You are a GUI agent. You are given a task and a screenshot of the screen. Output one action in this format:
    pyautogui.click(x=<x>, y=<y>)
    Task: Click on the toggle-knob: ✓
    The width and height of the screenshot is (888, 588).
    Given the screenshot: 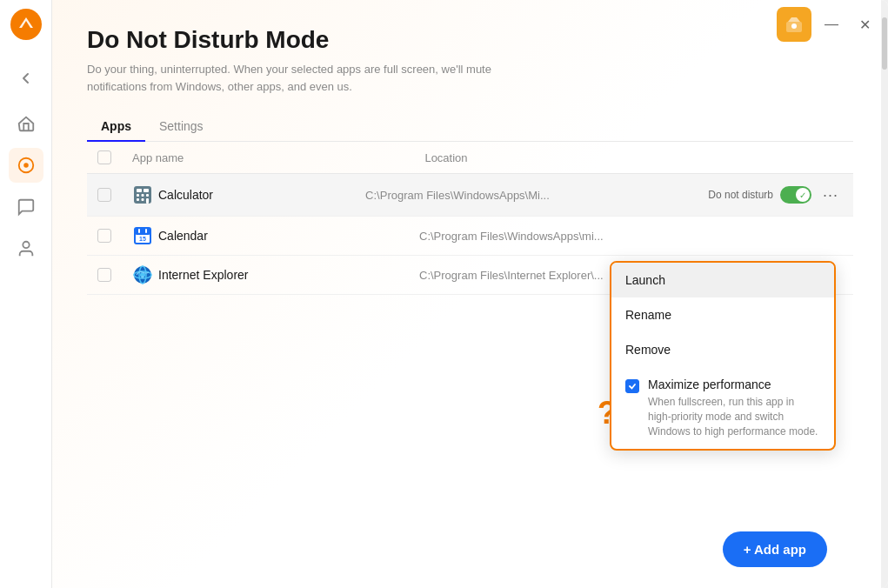 What is the action you would take?
    pyautogui.click(x=803, y=195)
    